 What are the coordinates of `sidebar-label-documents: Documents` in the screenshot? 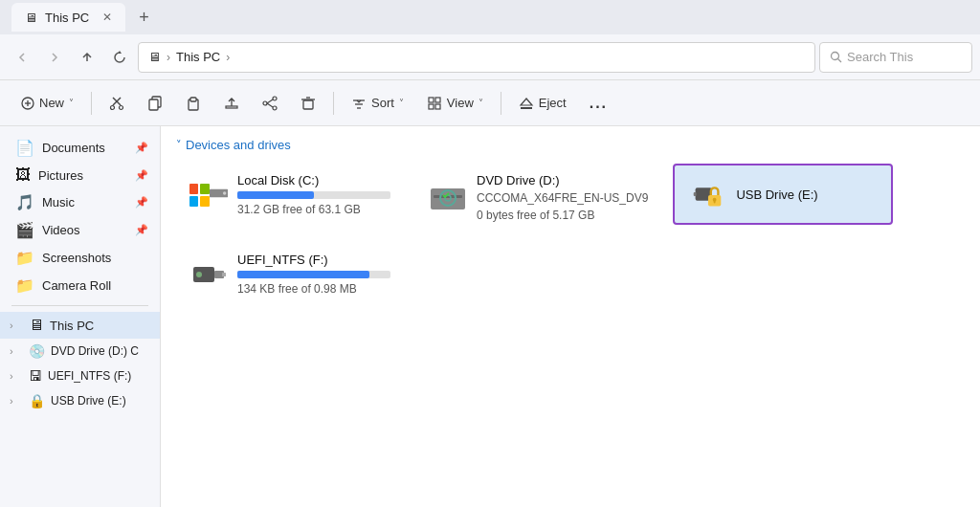 It's located at (74, 147).